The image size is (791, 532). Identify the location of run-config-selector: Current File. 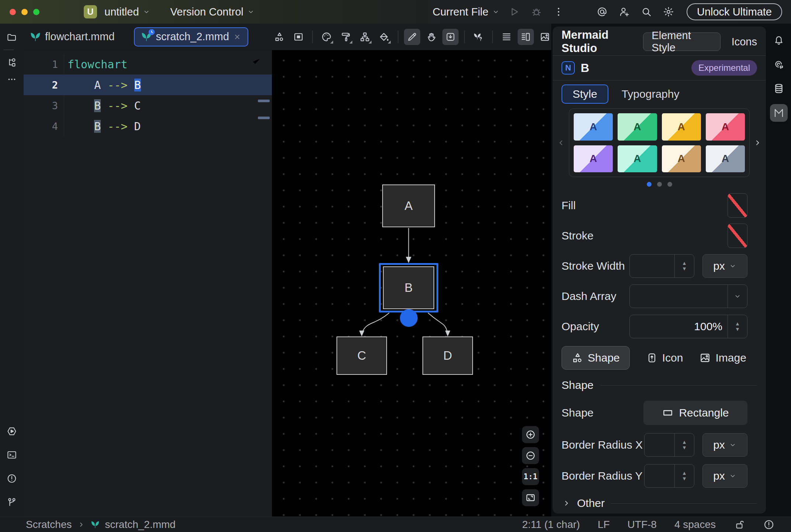
(466, 12).